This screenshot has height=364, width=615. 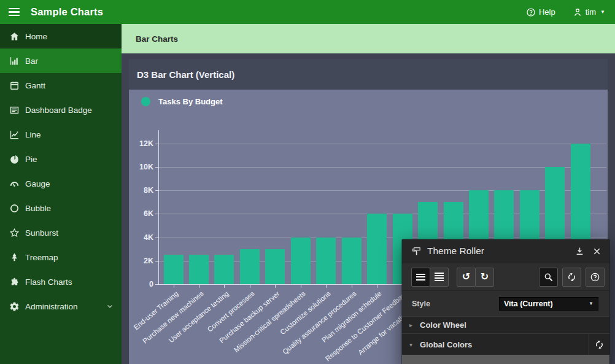 What do you see at coordinates (455, 251) in the screenshot?
I see `theme-roller-title: Theme Roller` at bounding box center [455, 251].